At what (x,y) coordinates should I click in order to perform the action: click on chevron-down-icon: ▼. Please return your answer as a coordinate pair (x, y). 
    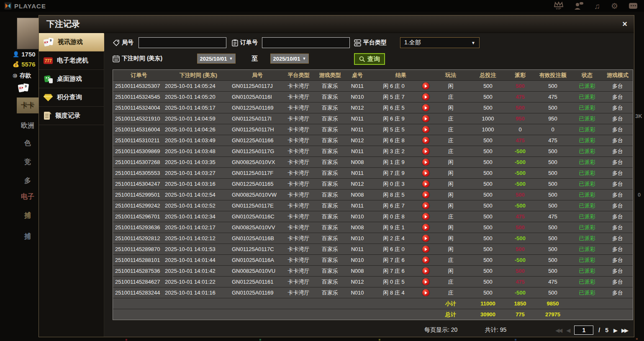
    Looking at the image, I should click on (305, 59).